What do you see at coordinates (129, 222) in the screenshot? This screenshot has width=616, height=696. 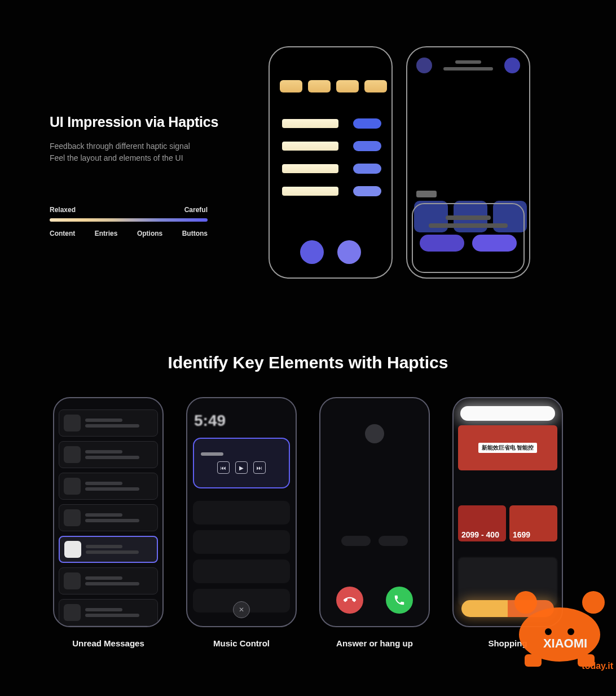 I see `haptics-legend: Relaxed Careful Content Entries Options …` at bounding box center [129, 222].